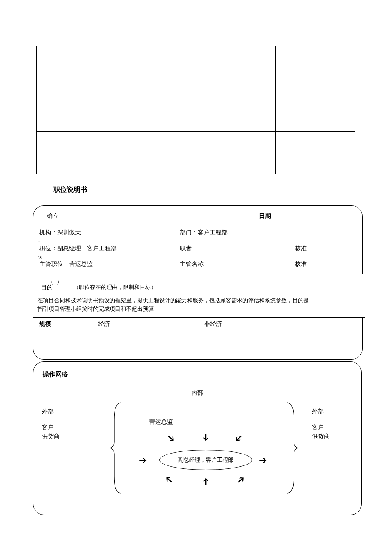 The width and height of the screenshot is (392, 555). I want to click on network-external-right: 外部 客户 供货商, so click(321, 424).